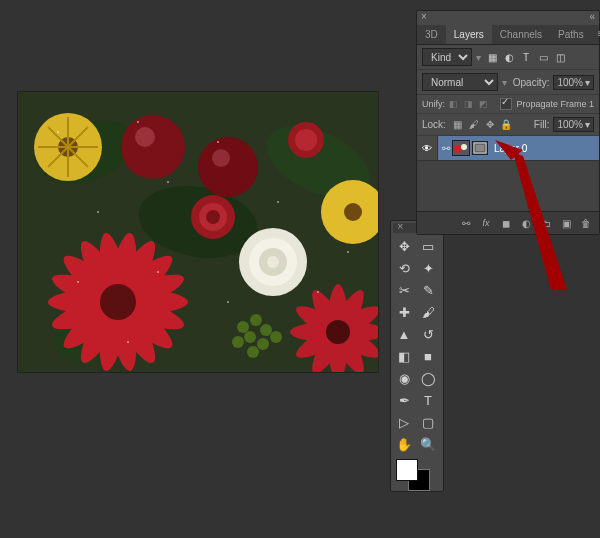  What do you see at coordinates (404, 422) in the screenshot?
I see `path-select-tool: ▷` at bounding box center [404, 422].